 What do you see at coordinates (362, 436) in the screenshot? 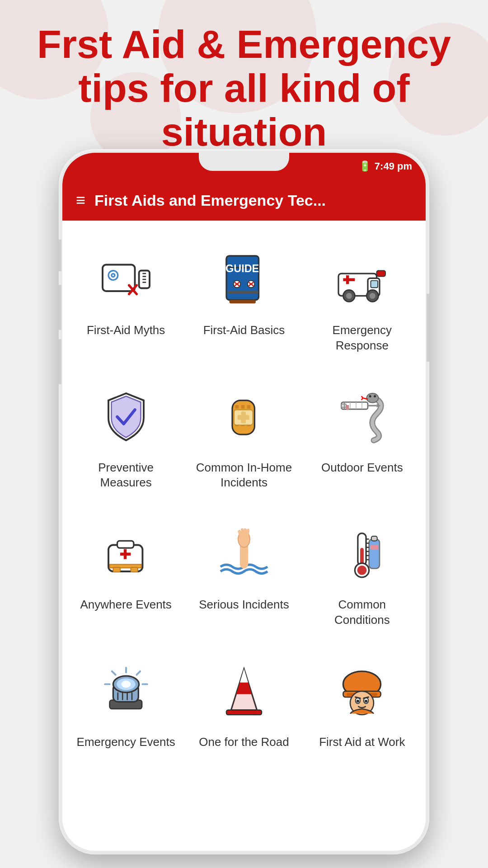
I see `grid-item-outdoor-events: Outdoor Events` at bounding box center [362, 436].